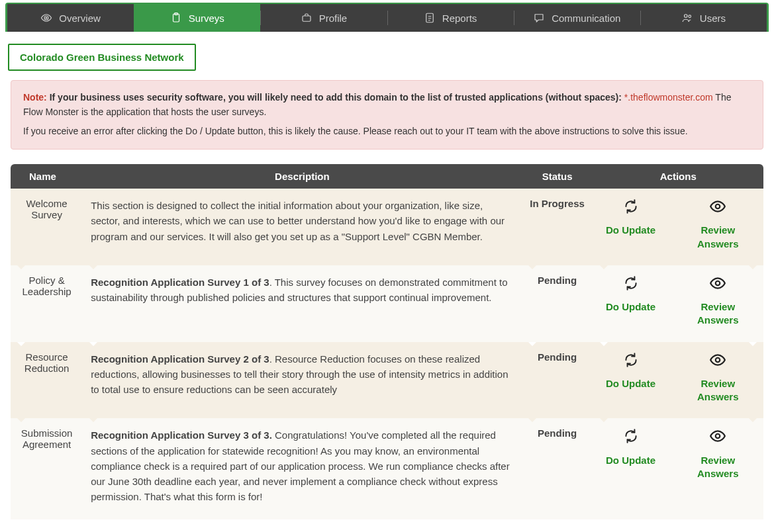 The width and height of the screenshot is (774, 532). I want to click on security-note: Note: If your business uses security sof…, so click(387, 115).